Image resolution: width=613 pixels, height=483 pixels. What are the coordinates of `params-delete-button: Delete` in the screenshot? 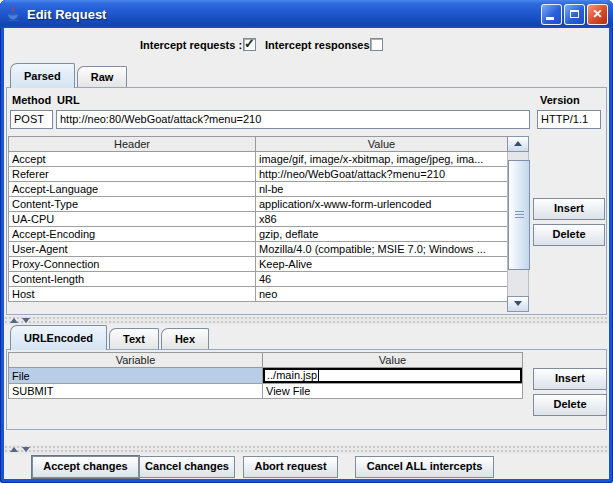 It's located at (570, 405).